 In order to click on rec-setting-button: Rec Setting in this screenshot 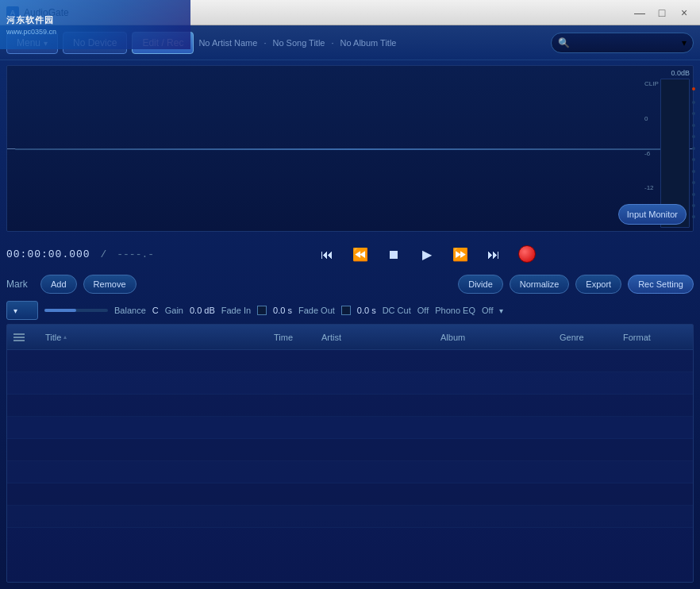, I will do `click(660, 284)`.